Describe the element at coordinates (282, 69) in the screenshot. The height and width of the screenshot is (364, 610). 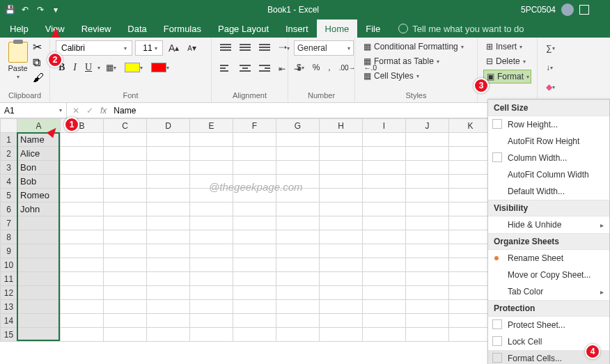
I see `decrease-indent-icon: ⇤` at that location.